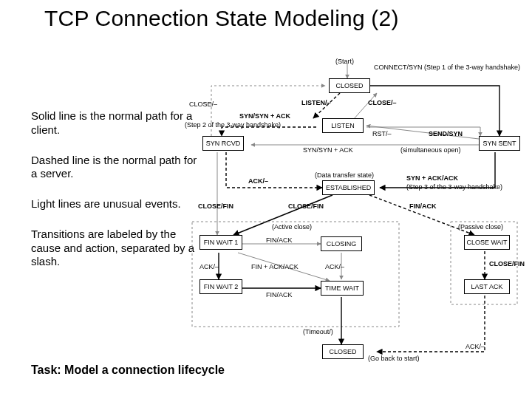 This screenshot has width=532, height=399. I want to click on label-active-close: (Active close), so click(292, 227).